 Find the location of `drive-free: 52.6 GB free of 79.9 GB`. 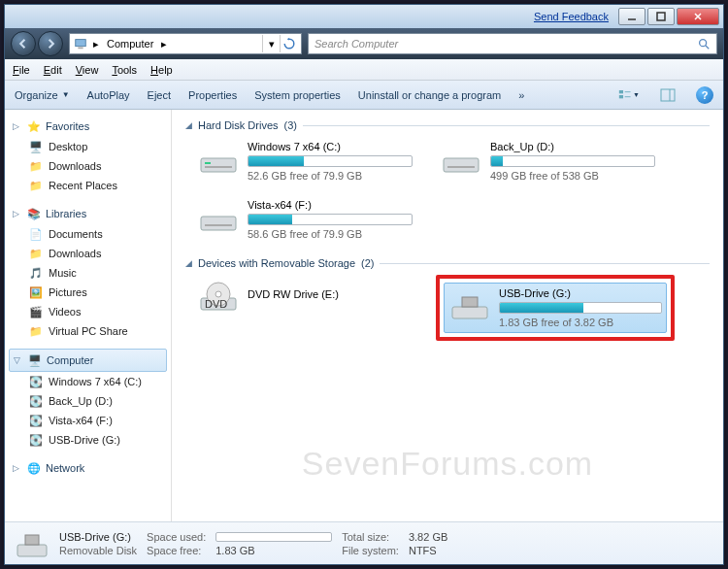

drive-free: 52.6 GB free of 79.9 GB is located at coordinates (330, 176).